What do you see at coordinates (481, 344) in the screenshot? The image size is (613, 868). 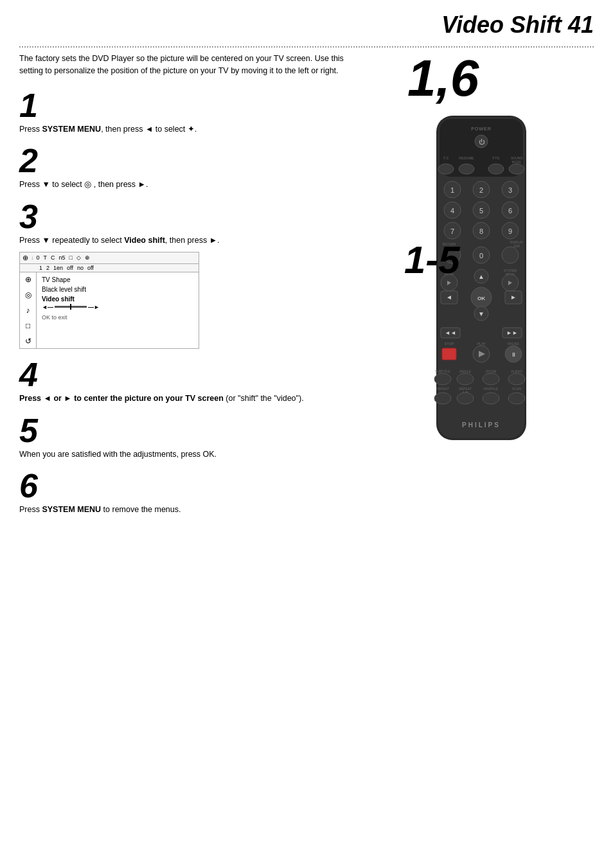 I see `svg-text: PLAY` at bounding box center [481, 344].